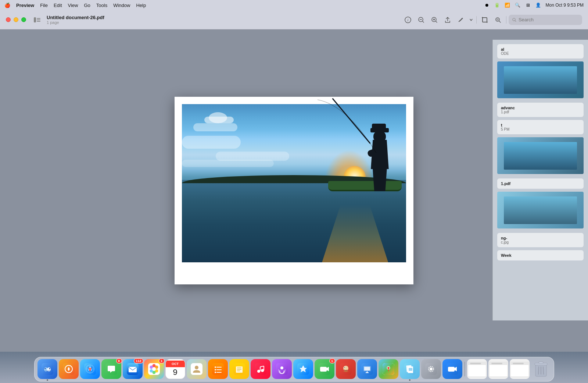 Image resolution: width=588 pixels, height=383 pixels. I want to click on toolbar: i, so click(492, 20).